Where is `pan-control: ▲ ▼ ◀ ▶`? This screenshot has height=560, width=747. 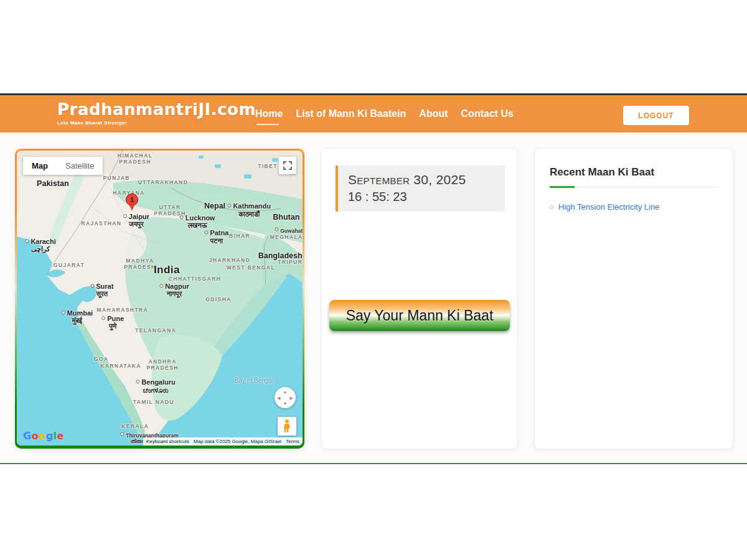
pan-control: ▲ ▼ ◀ ▶ is located at coordinates (285, 398).